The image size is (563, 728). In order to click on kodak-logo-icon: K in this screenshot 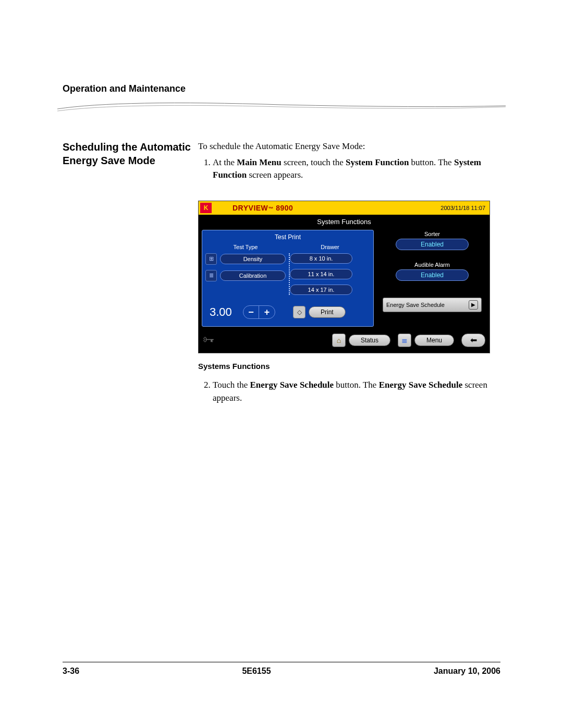, I will do `click(206, 208)`.